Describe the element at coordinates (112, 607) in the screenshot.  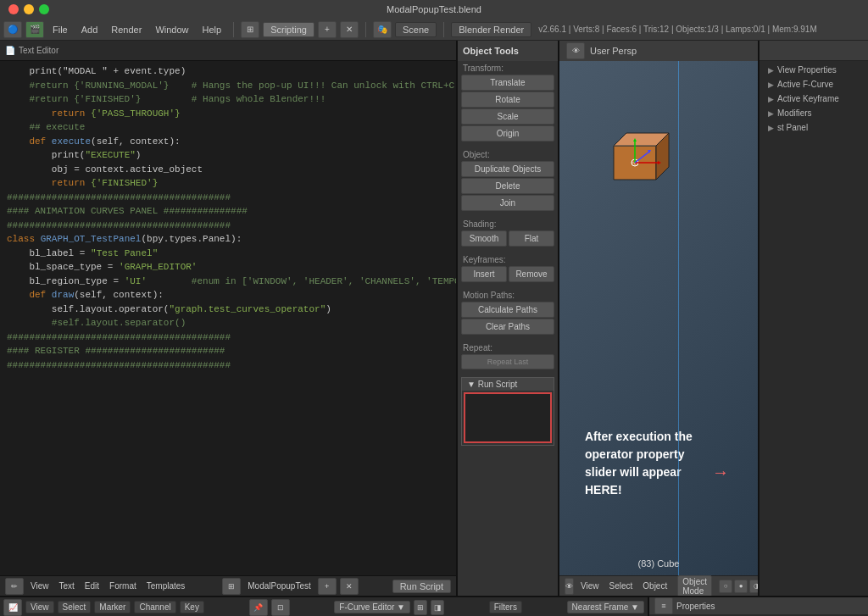
I see `graph-marker-btn: Marker` at that location.